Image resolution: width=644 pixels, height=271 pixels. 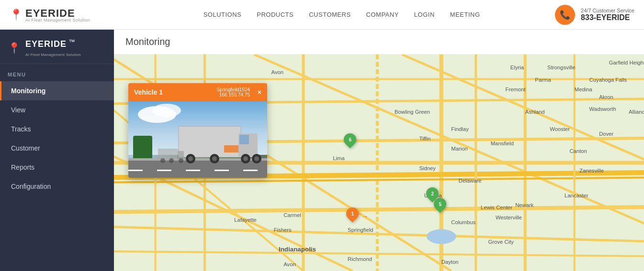 I want to click on logo-pin-icon: 📍, so click(x=16, y=15).